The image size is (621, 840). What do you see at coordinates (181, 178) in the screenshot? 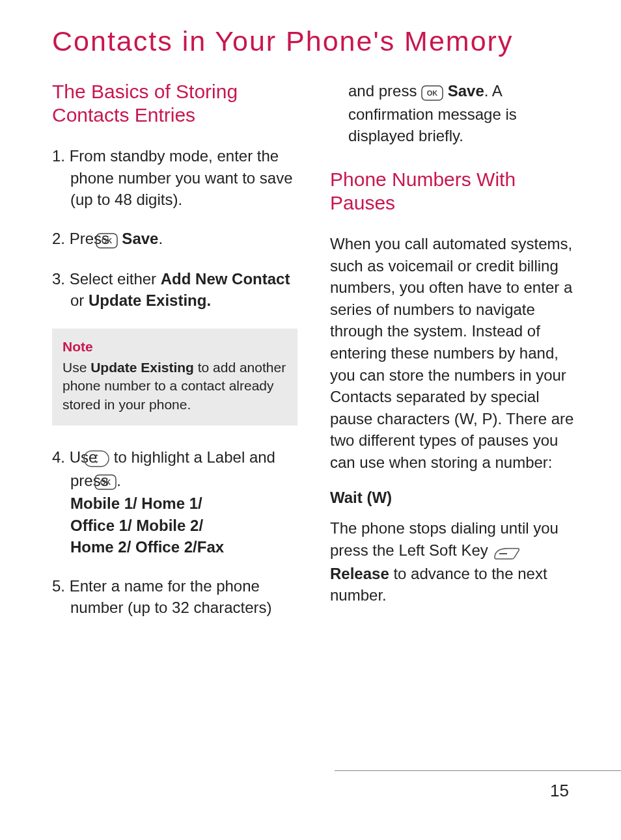
I see `step-text: From standby mode, enter the phone numbe…` at bounding box center [181, 178].